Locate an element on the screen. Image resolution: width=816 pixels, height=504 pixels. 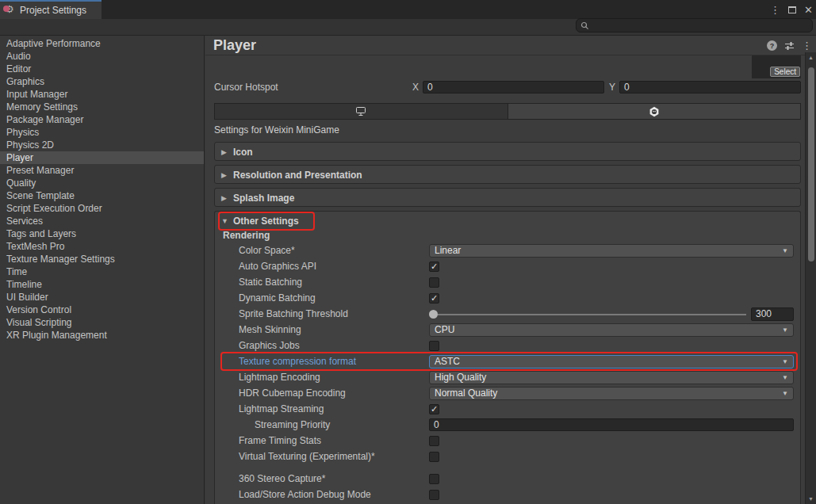
preset-icon is located at coordinates (790, 46).